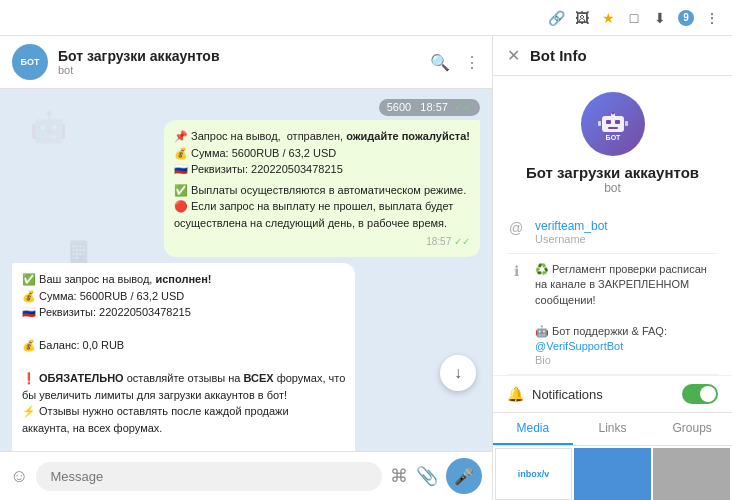  I want to click on menu-icon: ⋮, so click(712, 18).